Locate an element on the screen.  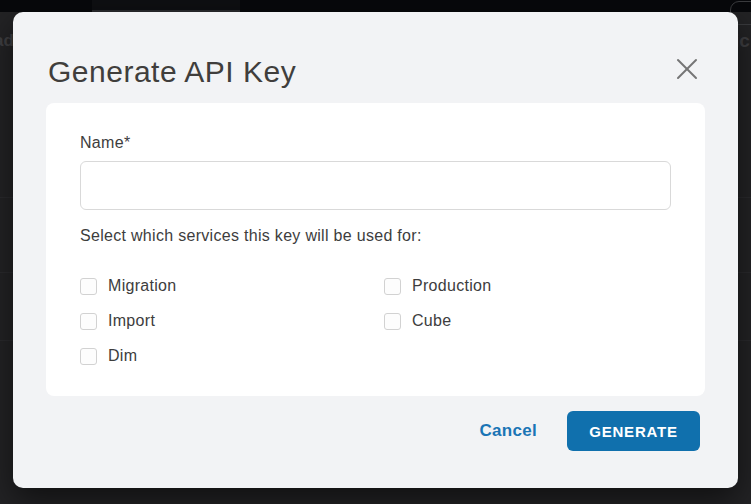
background-text-left: ad is located at coordinates (7, 41).